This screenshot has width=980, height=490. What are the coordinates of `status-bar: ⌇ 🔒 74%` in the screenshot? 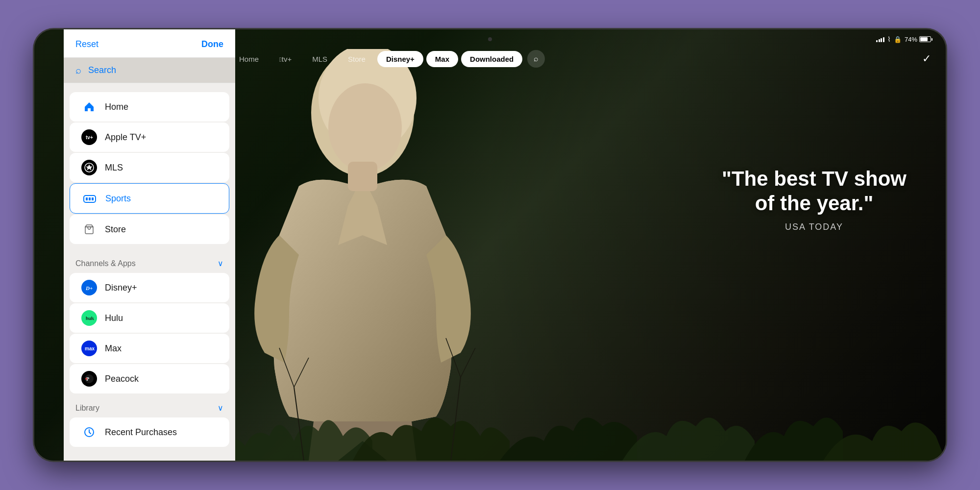 It's located at (490, 39).